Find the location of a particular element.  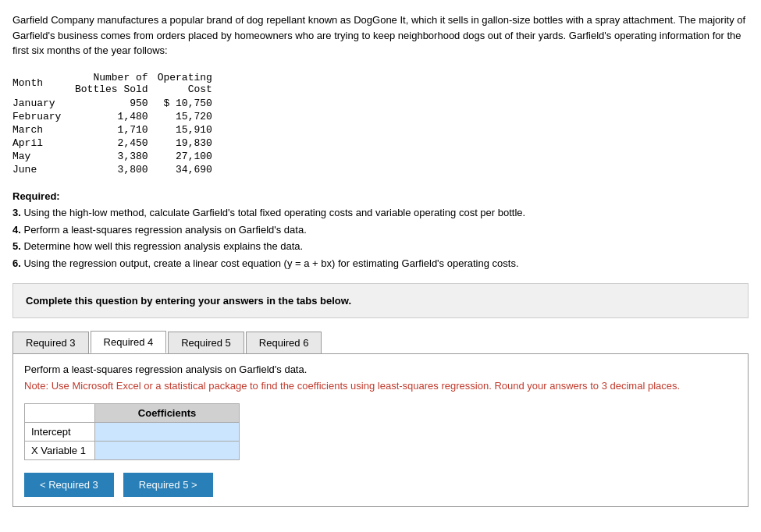

col1-header: Month is located at coordinates (44, 84).